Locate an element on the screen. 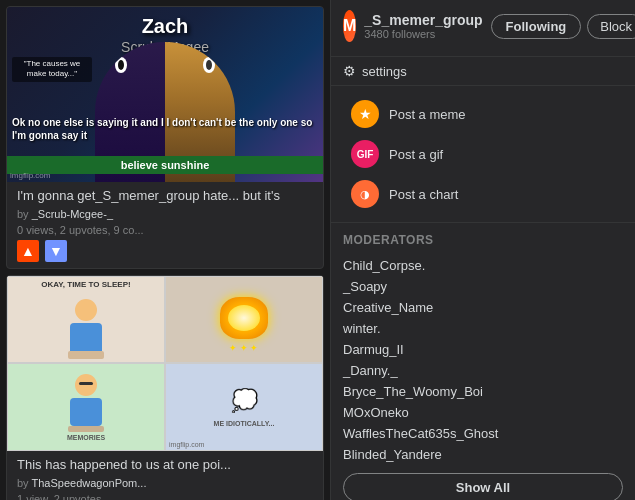 The image size is (635, 500). post-gif-label: Post a gif is located at coordinates (416, 154).